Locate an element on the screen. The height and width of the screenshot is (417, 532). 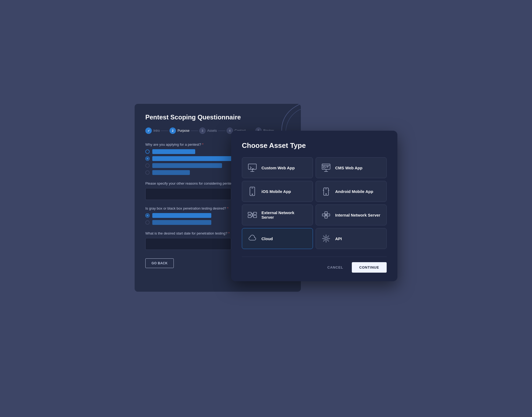
continue-button: CONTINUE is located at coordinates (369, 267).